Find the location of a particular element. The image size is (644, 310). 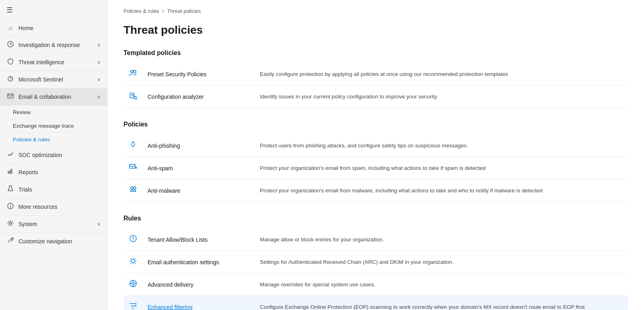

sidebar-sub-item-exchange-message-trace: Exchange message trace is located at coordinates (54, 126).